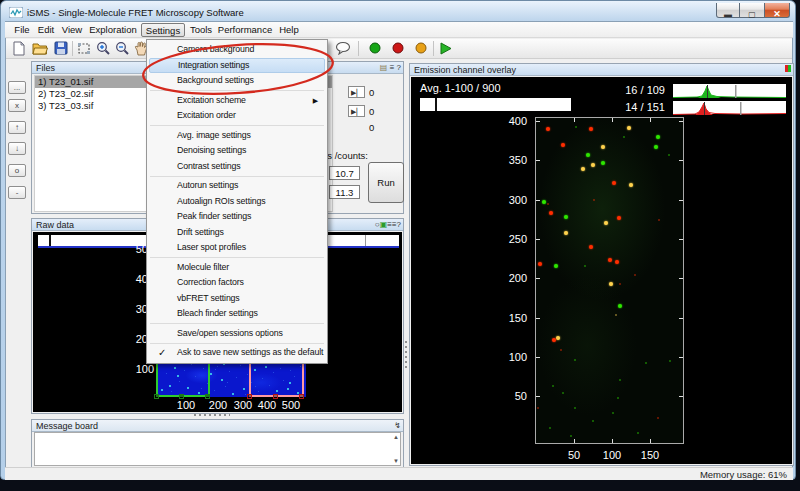 This screenshot has width=800, height=491. What do you see at coordinates (344, 173) in the screenshot?
I see `threshold-field-1: 10.7` at bounding box center [344, 173].